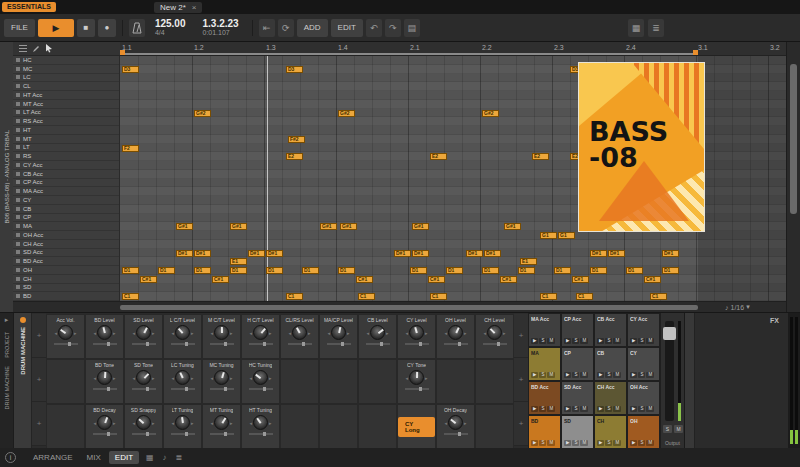 Image resolution: width=800 pixels, height=467 pixels. What do you see at coordinates (66, 210) in the screenshot?
I see `track-row-cb: CB` at bounding box center [66, 210].